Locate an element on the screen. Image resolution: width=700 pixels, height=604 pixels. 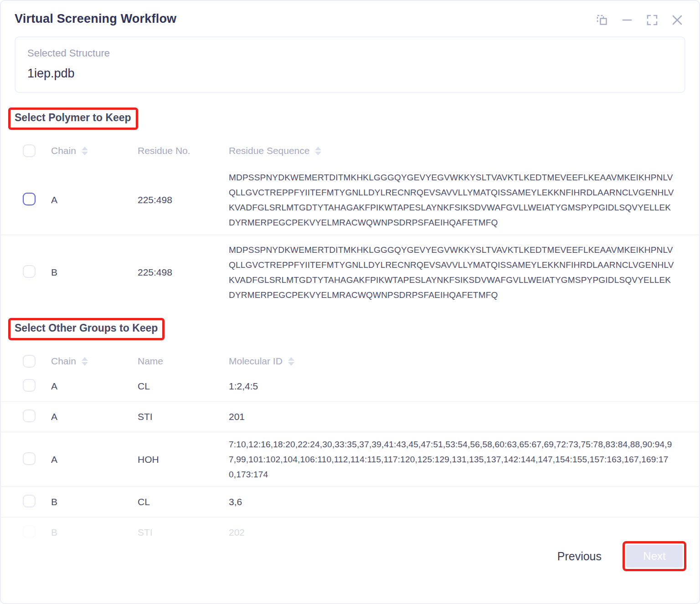
titlebar: Virtual Screening Workflow is located at coordinates (350, 14).